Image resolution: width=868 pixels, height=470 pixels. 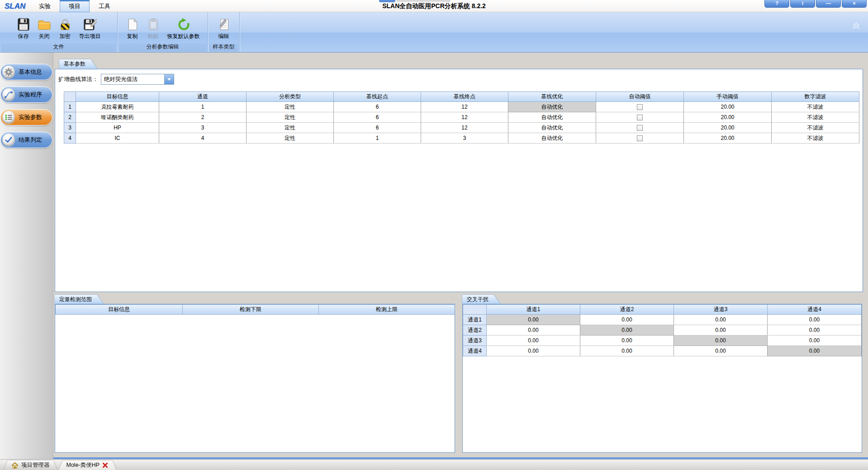 What do you see at coordinates (116, 79) in the screenshot?
I see `algorithm-row: 扩增曲线算法： 绝对荧光值法` at bounding box center [116, 79].